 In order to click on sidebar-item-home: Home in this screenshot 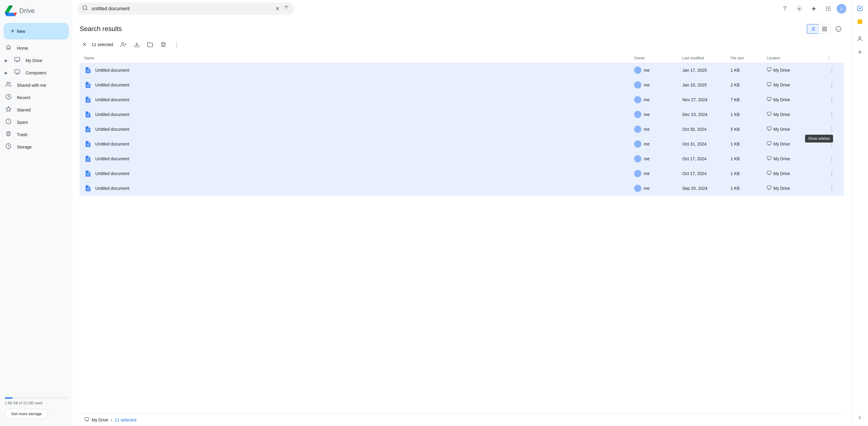, I will do `click(34, 48)`.